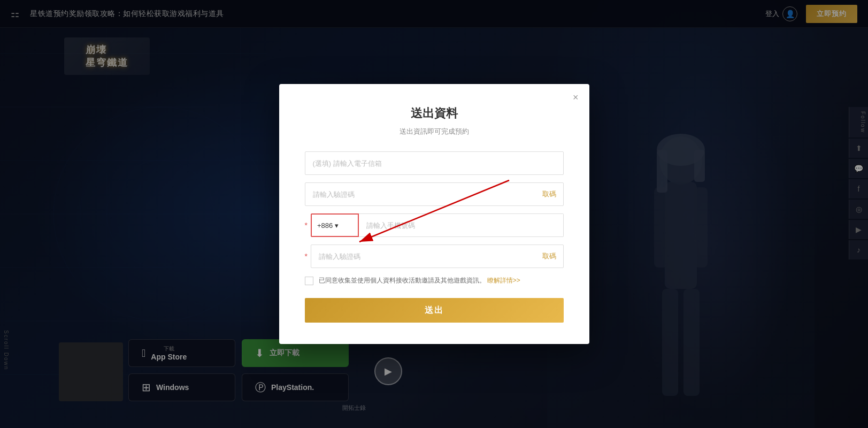 The width and height of the screenshot is (868, 428). I want to click on captcha-action-label: 取碼, so click(549, 194).